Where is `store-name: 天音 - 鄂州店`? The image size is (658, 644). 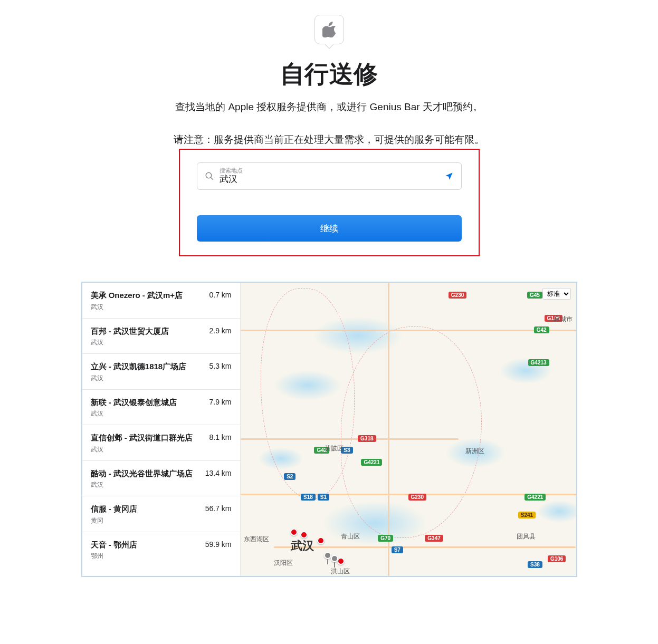
store-name: 天音 - 鄂州店 is located at coordinates (114, 545).